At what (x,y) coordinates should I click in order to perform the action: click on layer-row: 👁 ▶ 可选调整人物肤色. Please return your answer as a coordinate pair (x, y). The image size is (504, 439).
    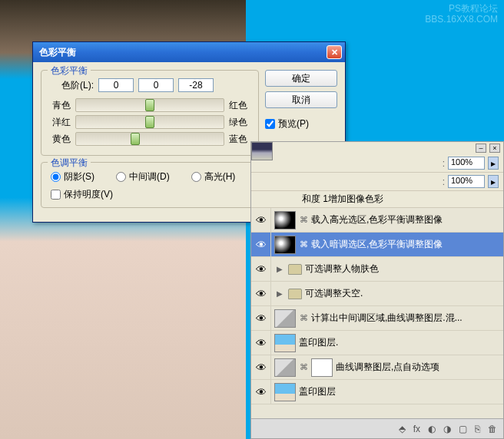
    Looking at the image, I should click on (377, 269).